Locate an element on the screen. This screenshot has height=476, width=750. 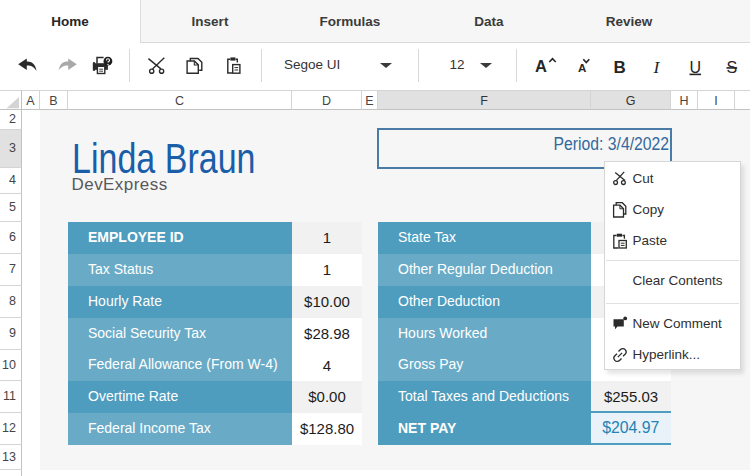
svg-text: S is located at coordinates (732, 68).